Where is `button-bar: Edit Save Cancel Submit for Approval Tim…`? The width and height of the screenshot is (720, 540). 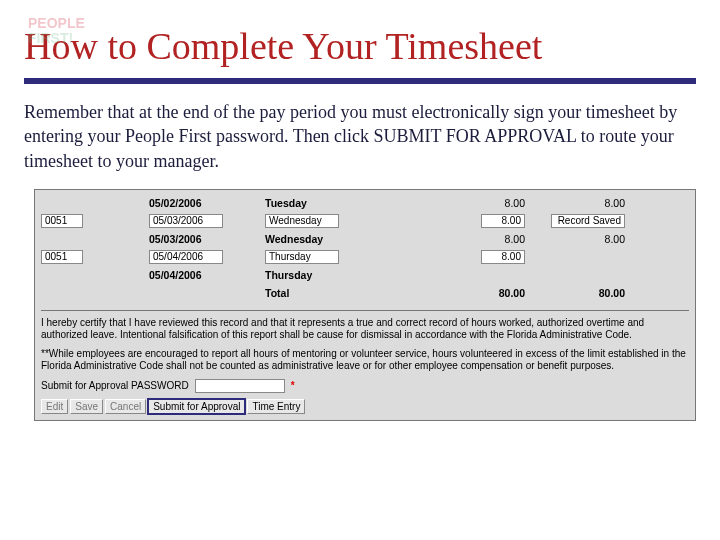 button-bar: Edit Save Cancel Submit for Approval Tim… is located at coordinates (365, 406).